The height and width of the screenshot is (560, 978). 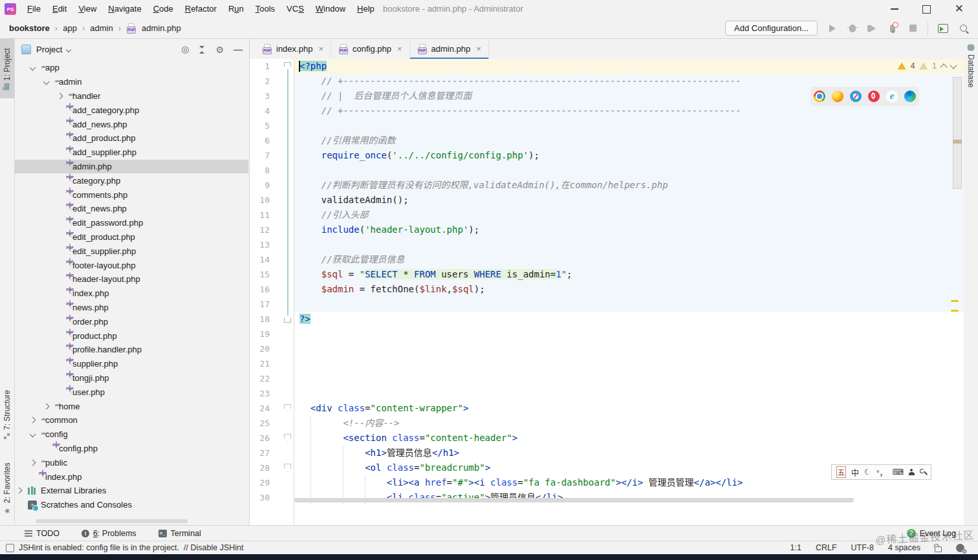 I want to click on close-icon: ✕, so click(x=959, y=9).